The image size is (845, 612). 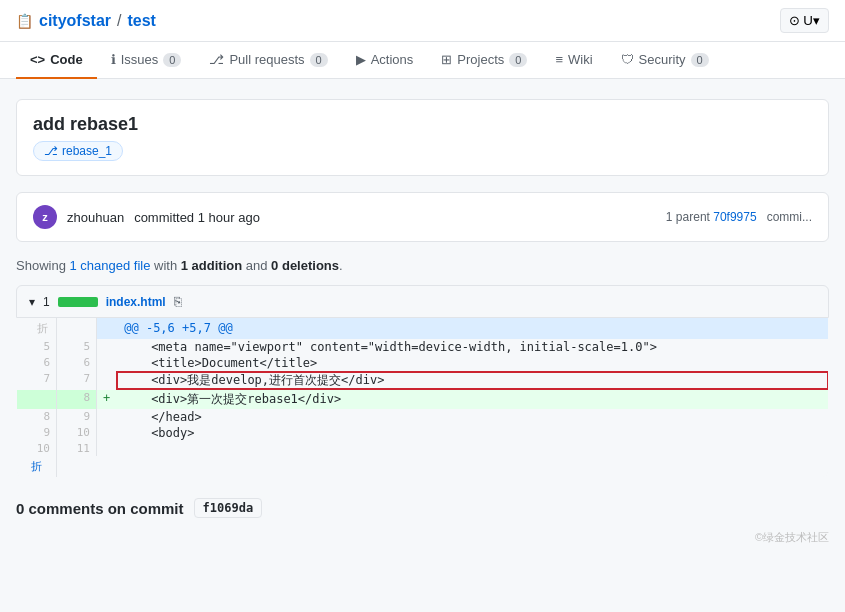 What do you see at coordinates (385, 60) in the screenshot?
I see `tab-actions: ▶ Actions` at bounding box center [385, 60].